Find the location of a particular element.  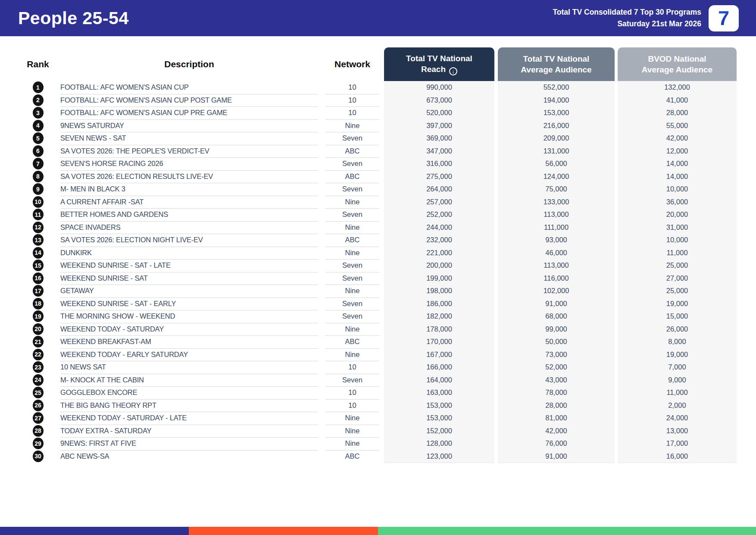

total-tv-reach-cell: 520,000 is located at coordinates (439, 113).